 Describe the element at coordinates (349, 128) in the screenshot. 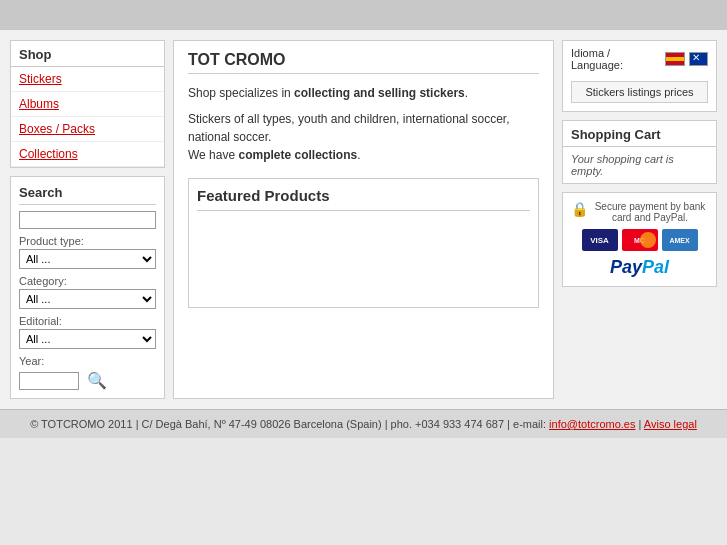

I see `intro-line2: Stickers of all types, youth and childre…` at that location.